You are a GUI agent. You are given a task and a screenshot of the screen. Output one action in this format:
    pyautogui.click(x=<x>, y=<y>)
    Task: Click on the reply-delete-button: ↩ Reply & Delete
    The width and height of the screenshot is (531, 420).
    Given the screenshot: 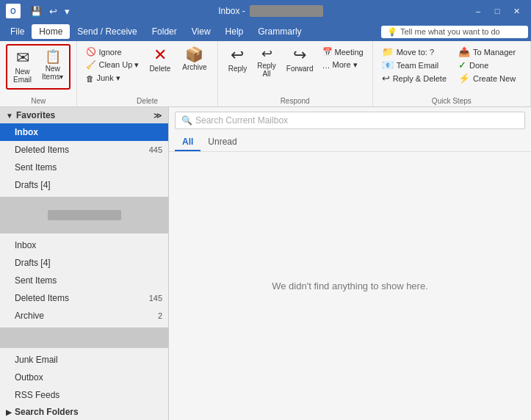 What is the action you would take?
    pyautogui.click(x=414, y=78)
    